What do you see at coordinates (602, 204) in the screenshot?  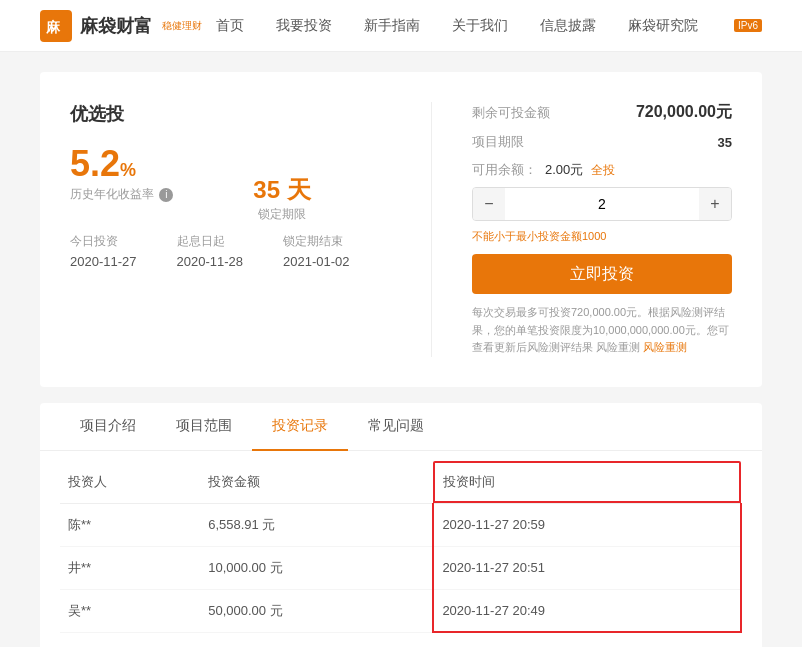 I see `stepper: − +` at bounding box center [602, 204].